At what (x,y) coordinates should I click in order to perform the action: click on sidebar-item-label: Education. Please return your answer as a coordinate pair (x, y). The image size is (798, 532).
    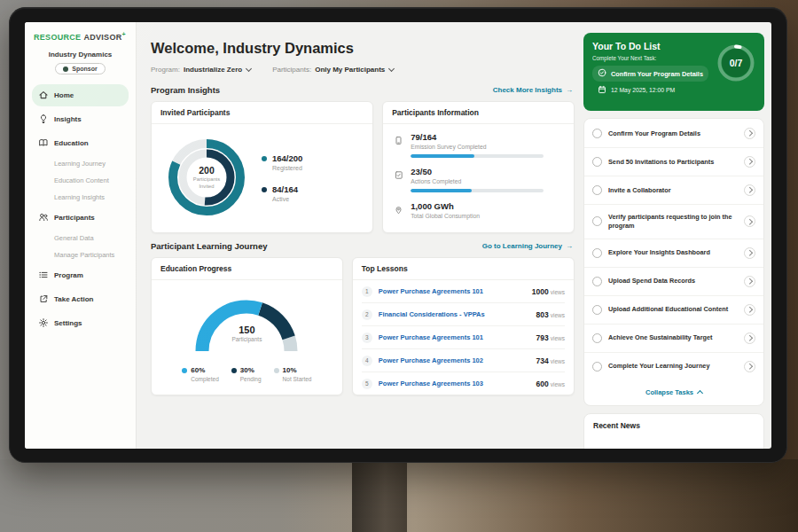
    Looking at the image, I should click on (71, 144).